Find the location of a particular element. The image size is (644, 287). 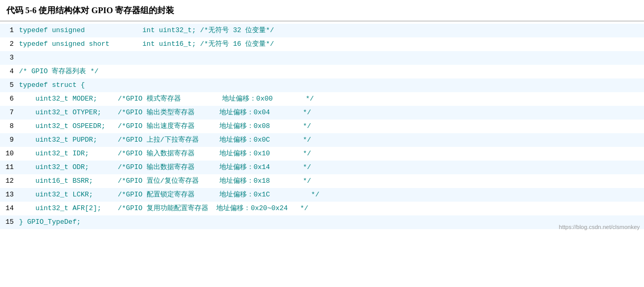

line-number: 15 is located at coordinates (9, 222).